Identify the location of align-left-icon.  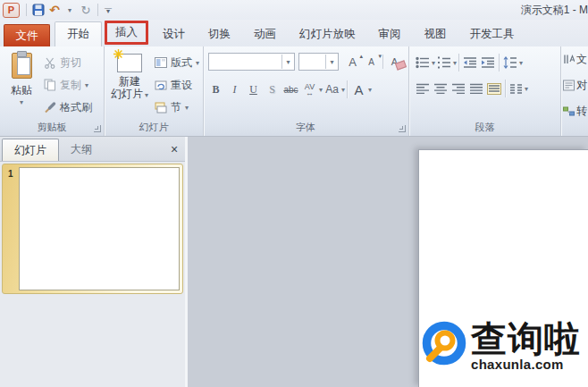
(423, 89).